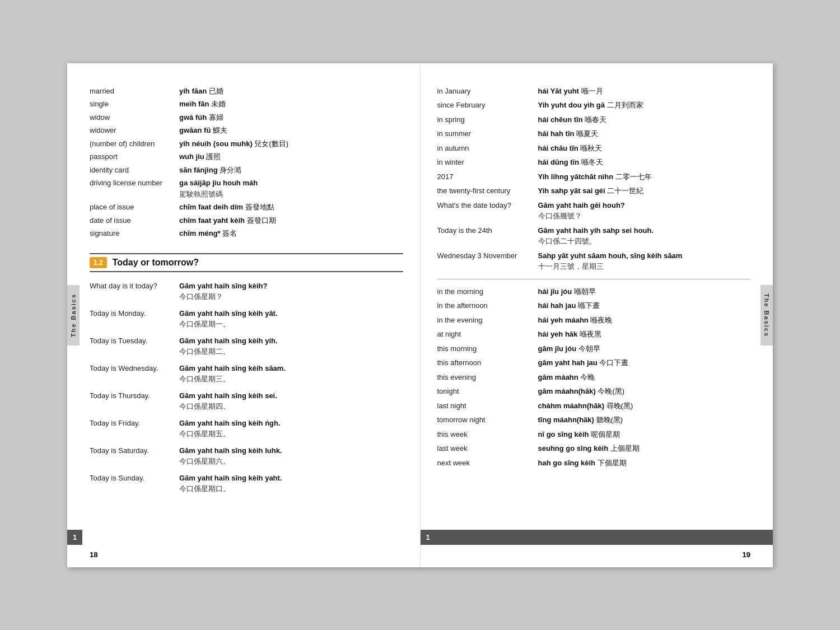  Describe the element at coordinates (291, 144) in the screenshot. I see `vocab-cantonese: yih néuih (sou muhk) 兒女(數目)` at that location.